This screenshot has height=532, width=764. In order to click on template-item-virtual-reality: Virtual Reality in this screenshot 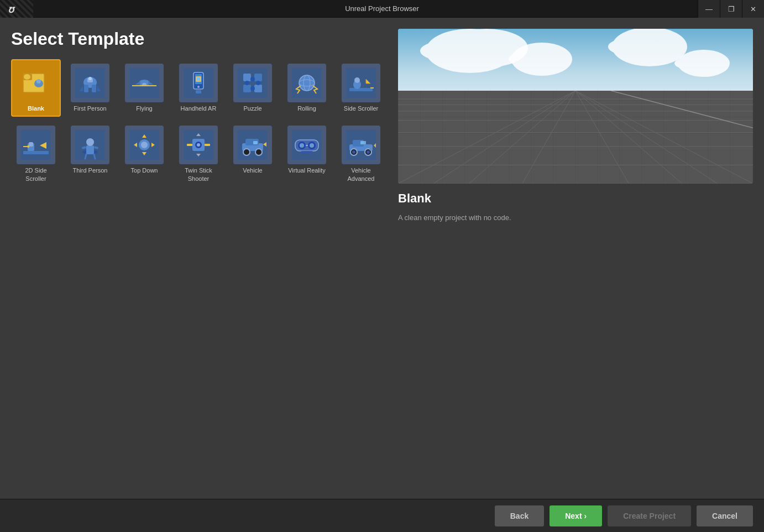, I will do `click(307, 154)`.